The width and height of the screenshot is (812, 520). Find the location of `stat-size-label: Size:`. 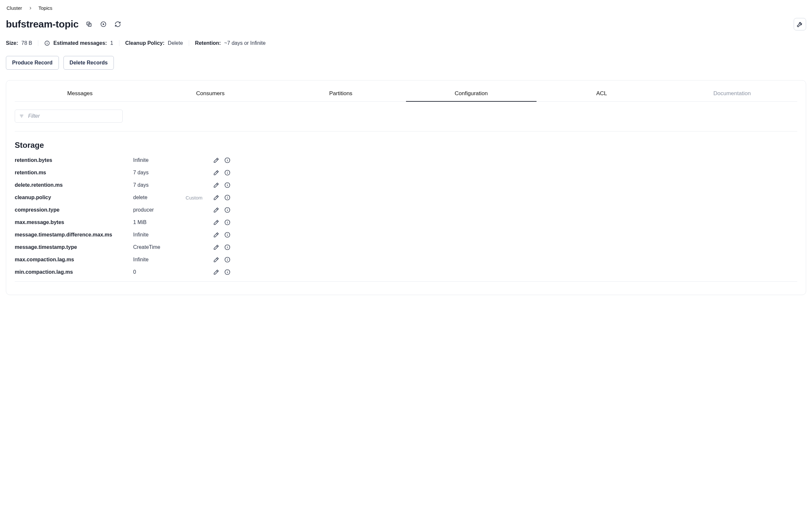

stat-size-label: Size: is located at coordinates (12, 43).